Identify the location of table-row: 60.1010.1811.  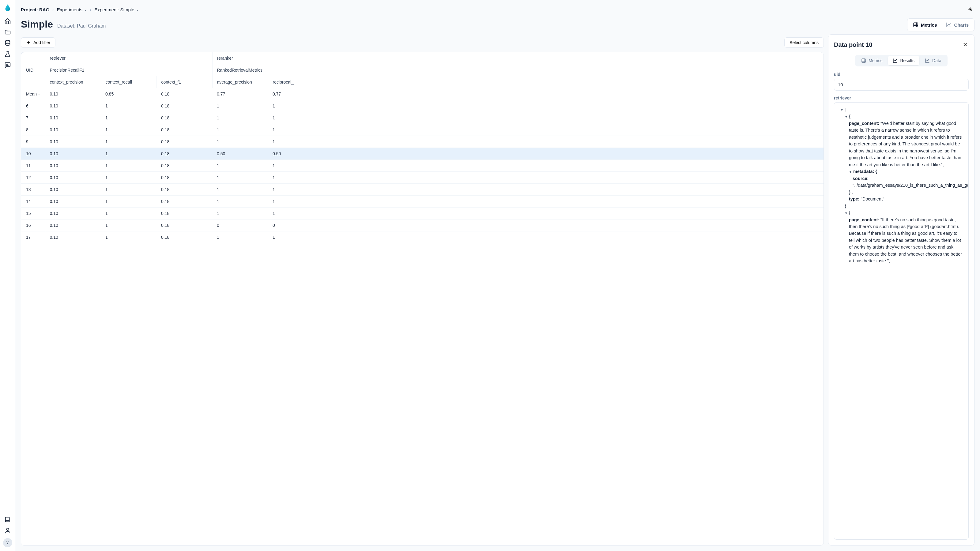
(422, 106).